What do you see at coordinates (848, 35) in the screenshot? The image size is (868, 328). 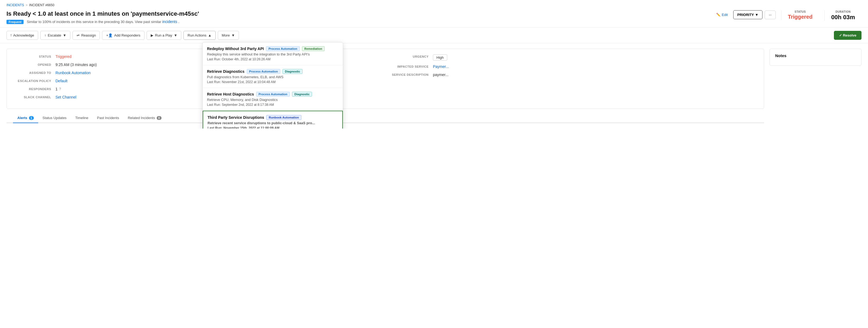 I see `resolve-button: ✓ Resolve` at bounding box center [848, 35].